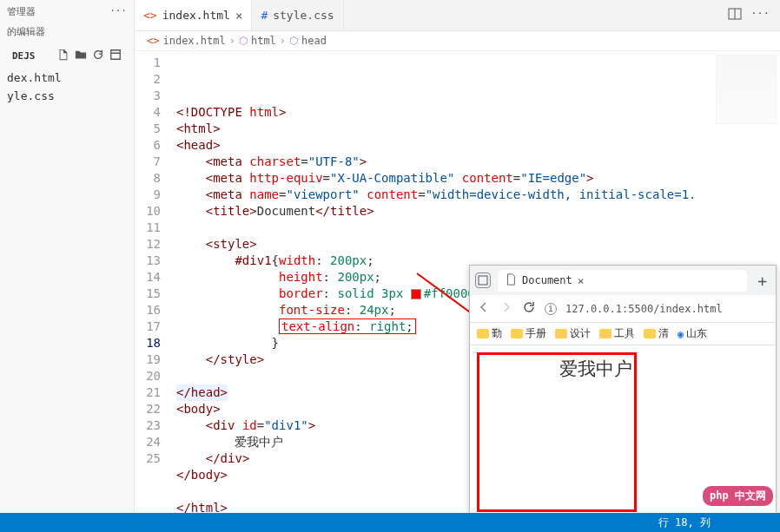  Describe the element at coordinates (193, 16) in the screenshot. I see `tab-index-html: <> index.html ×` at that location.